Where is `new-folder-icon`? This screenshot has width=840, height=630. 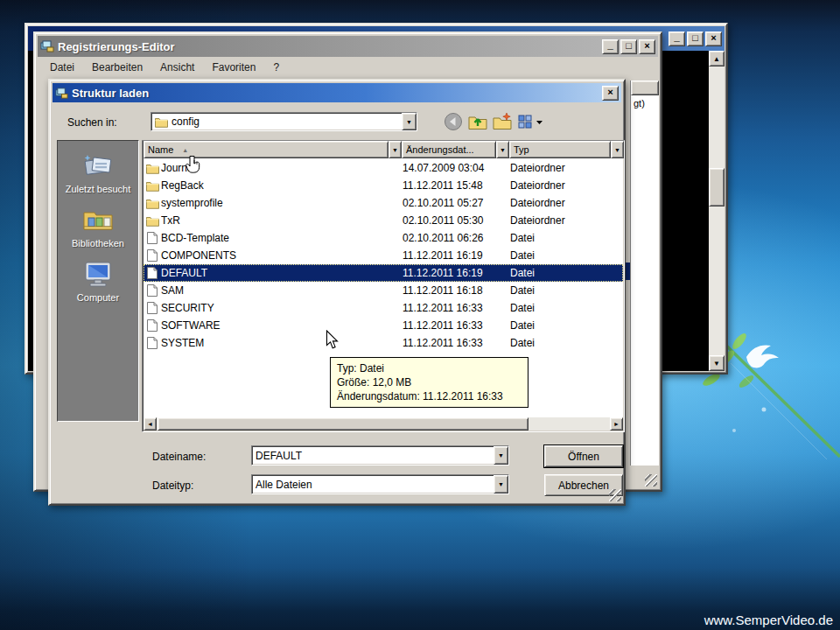 new-folder-icon is located at coordinates (502, 122).